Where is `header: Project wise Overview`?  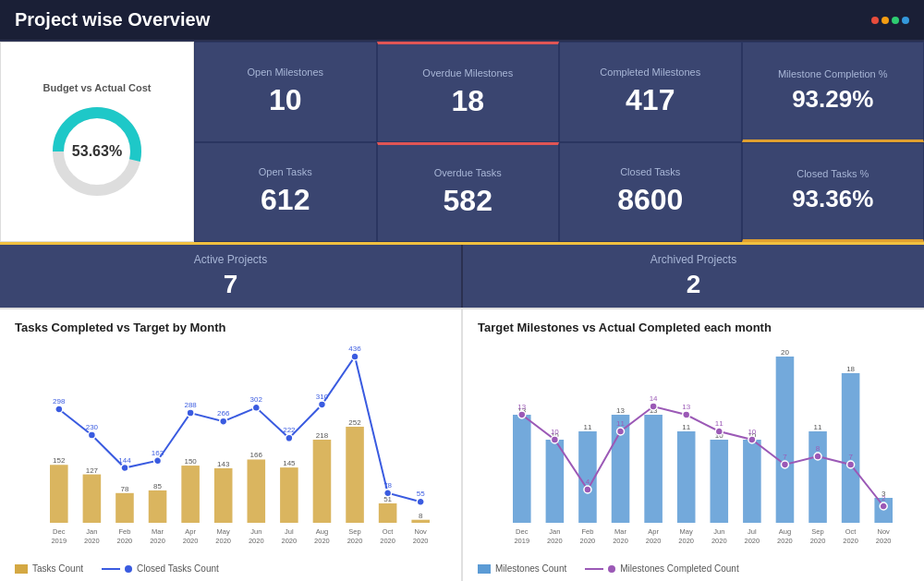 header: Project wise Overview is located at coordinates (462, 20).